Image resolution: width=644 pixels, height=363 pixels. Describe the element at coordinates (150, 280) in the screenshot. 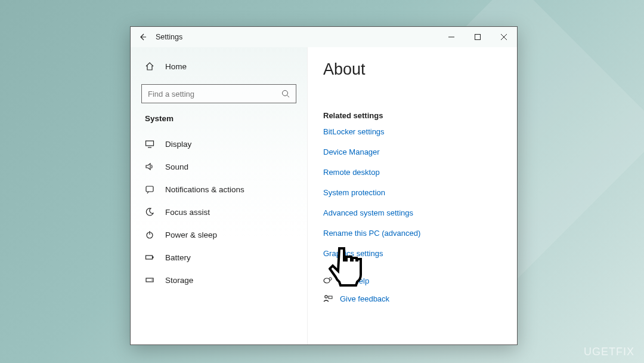

I see `storage-icon` at that location.